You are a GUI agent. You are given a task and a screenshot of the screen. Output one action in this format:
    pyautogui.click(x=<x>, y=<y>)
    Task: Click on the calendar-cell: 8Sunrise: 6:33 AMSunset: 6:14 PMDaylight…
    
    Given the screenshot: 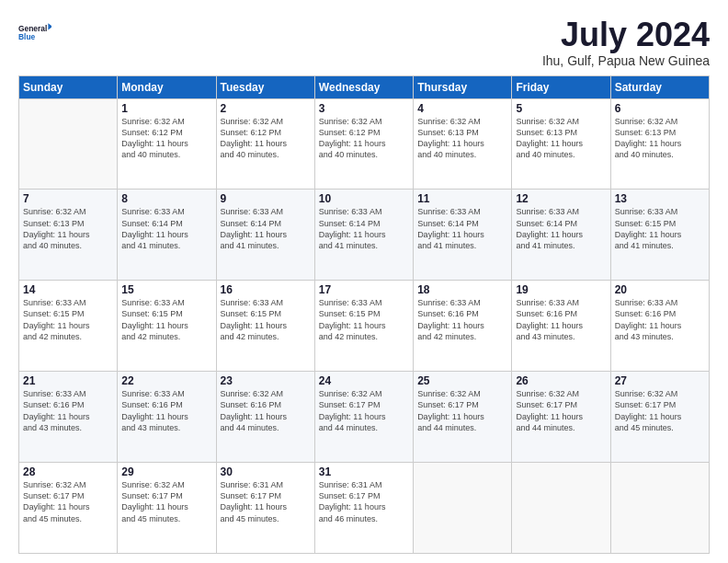 What is the action you would take?
    pyautogui.click(x=167, y=236)
    